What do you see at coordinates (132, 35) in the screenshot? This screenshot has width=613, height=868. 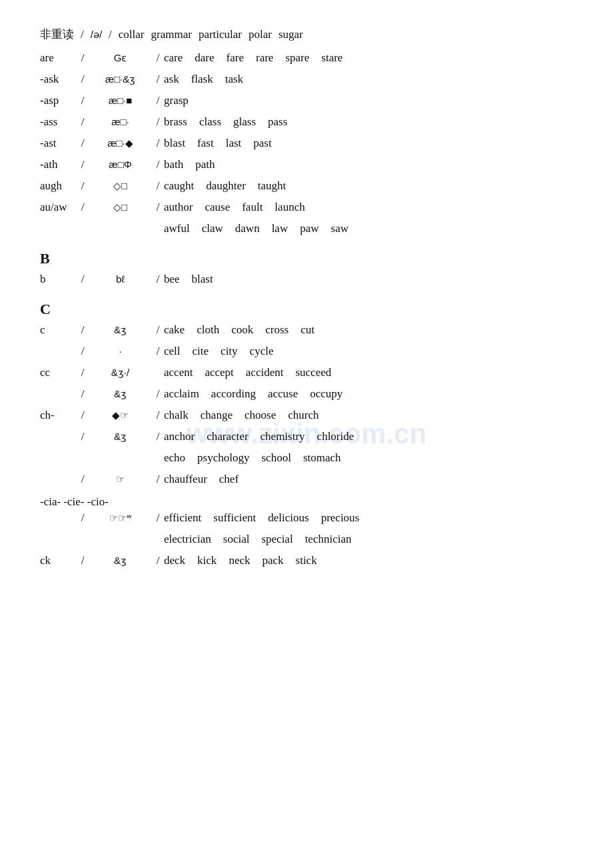 I see `header-word-1: collar` at bounding box center [132, 35].